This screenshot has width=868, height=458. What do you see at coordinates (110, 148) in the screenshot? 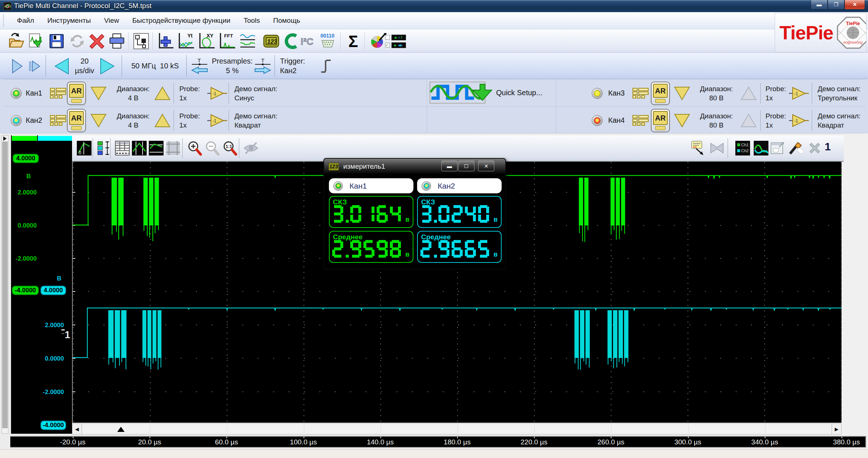
I see `scope-toolbar-separator` at bounding box center [110, 148].